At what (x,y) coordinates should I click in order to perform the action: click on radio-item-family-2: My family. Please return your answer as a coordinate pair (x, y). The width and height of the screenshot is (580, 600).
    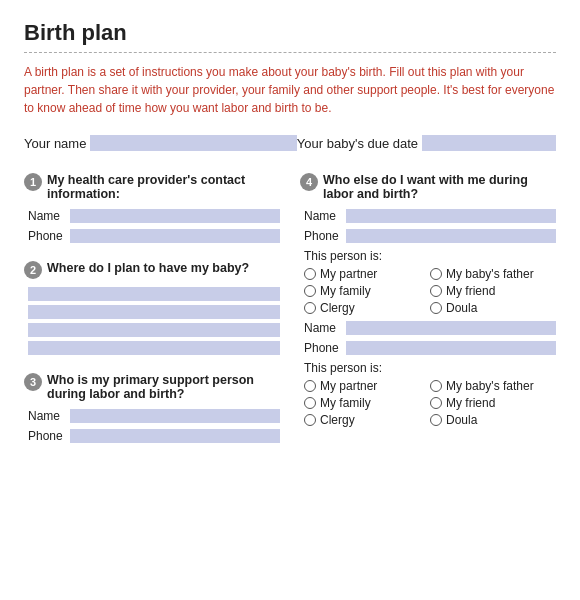
    Looking at the image, I should click on (367, 403).